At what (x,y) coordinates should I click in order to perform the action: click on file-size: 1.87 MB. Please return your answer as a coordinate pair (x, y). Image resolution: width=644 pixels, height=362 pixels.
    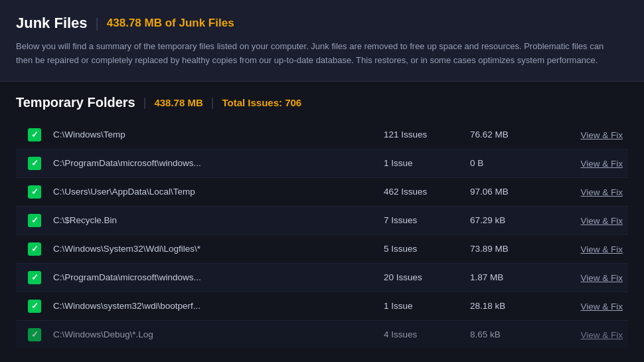
    Looking at the image, I should click on (510, 278).